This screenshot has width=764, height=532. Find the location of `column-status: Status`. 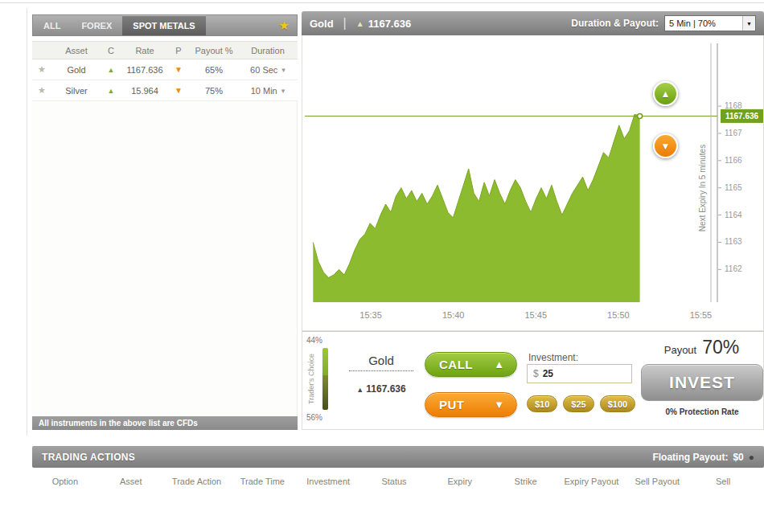

column-status: Status is located at coordinates (394, 481).